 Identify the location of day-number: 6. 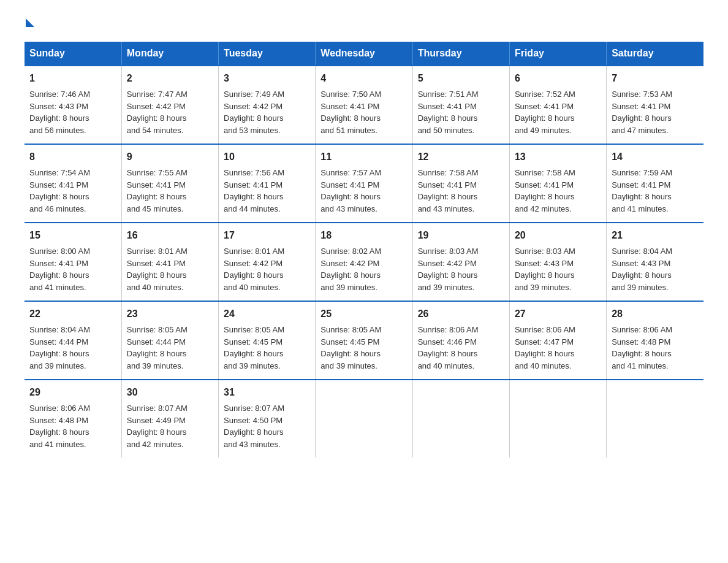
(558, 79).